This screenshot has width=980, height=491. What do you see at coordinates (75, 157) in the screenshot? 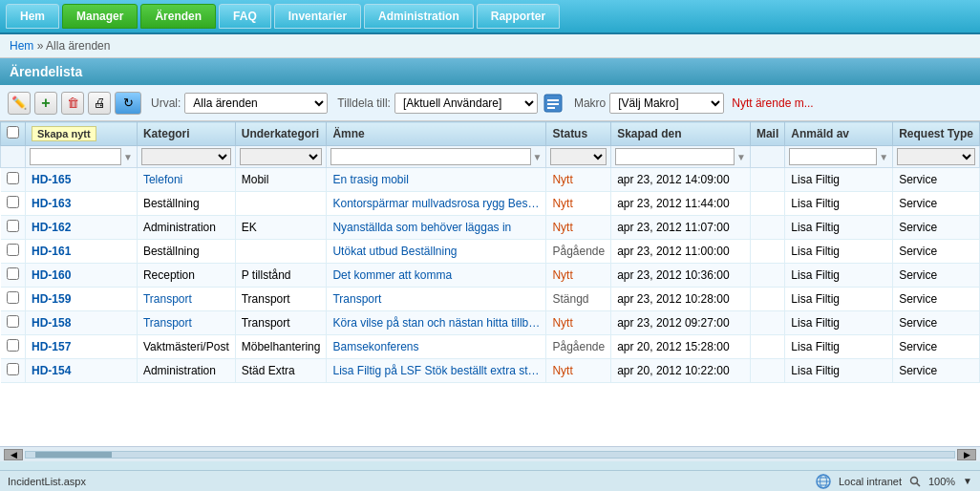
I see `filter-id-input` at bounding box center [75, 157].